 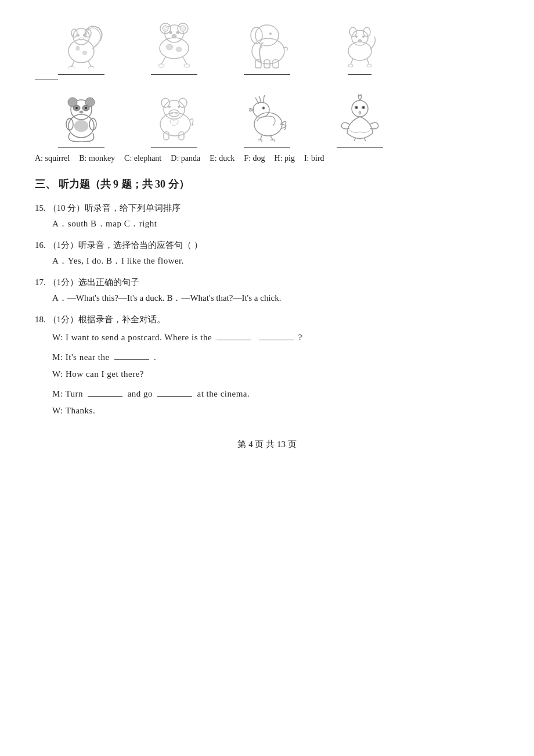 I want to click on label-c: C: elephant, so click(x=143, y=159).